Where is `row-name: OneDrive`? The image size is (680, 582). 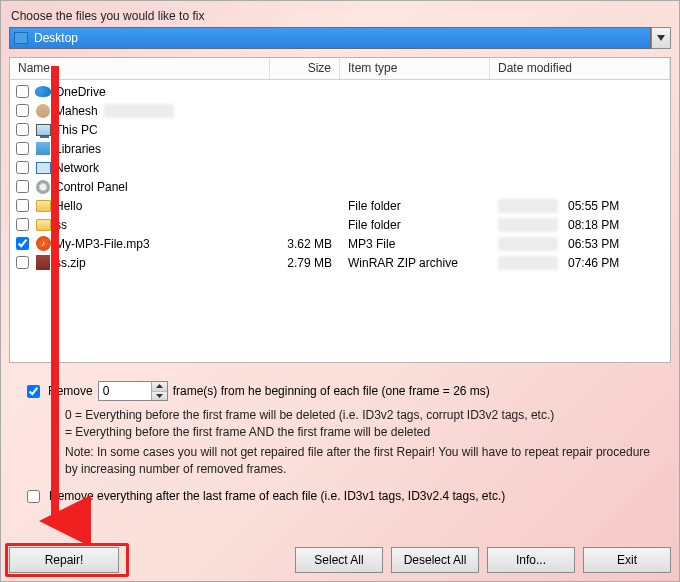 row-name: OneDrive is located at coordinates (80, 92).